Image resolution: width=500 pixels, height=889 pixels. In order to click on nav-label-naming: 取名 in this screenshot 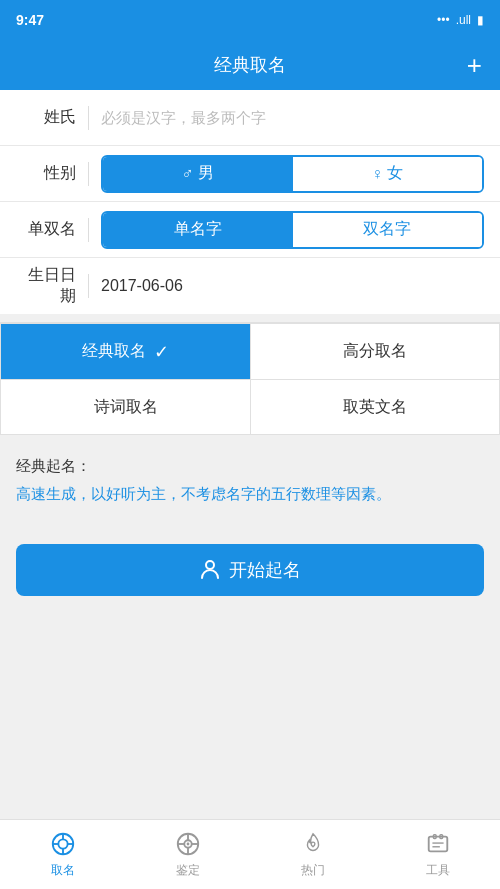, I will do `click(63, 870)`.